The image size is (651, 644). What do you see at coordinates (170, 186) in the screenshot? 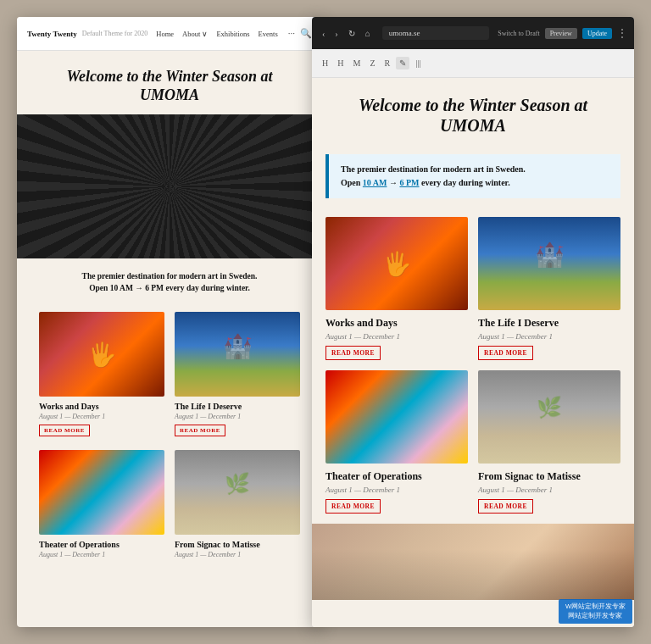
I see `left-hero-image` at bounding box center [170, 186].